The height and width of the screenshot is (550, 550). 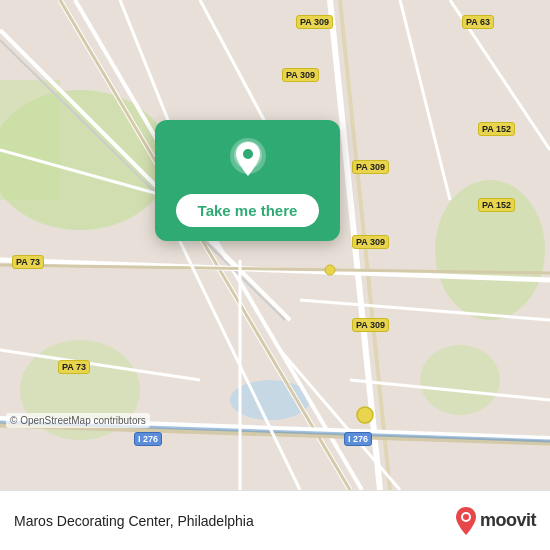 I want to click on copyright-text: © OpenStreetMap contributors, so click(x=78, y=420).